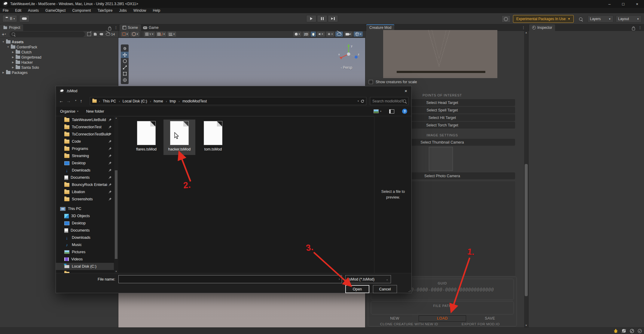 This screenshot has height=334, width=644. Describe the element at coordinates (506, 19) in the screenshot. I see `undo-history-button` at that location.